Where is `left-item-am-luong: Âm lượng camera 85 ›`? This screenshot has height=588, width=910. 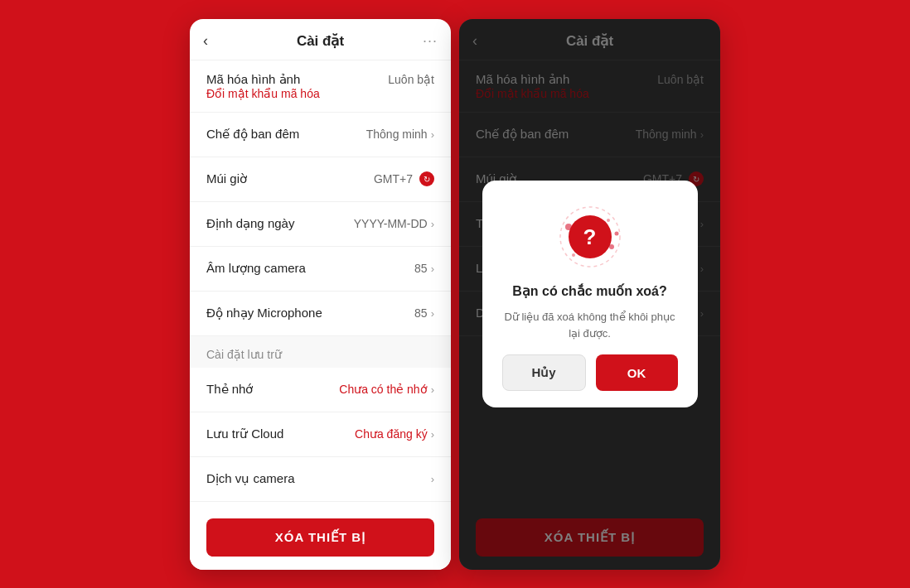 left-item-am-luong: Âm lượng camera 85 › is located at coordinates (320, 269).